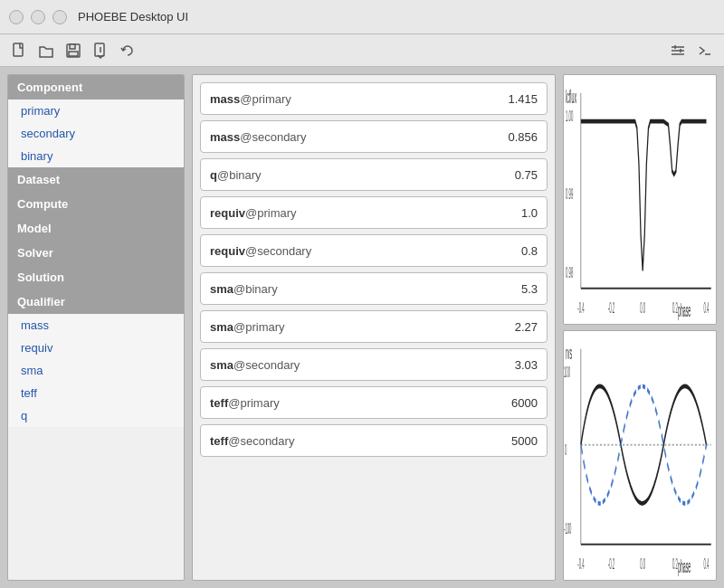  Describe the element at coordinates (510, 138) in the screenshot. I see `param-value-mass-secondary: 0.856` at that location.